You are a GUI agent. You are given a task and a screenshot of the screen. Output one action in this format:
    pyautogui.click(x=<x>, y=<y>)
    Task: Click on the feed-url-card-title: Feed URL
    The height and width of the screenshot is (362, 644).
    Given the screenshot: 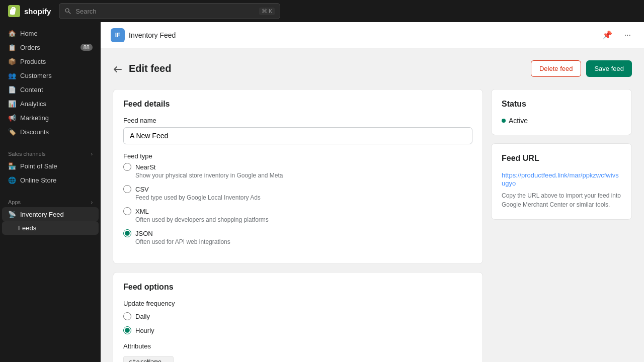 What is the action you would take?
    pyautogui.click(x=561, y=158)
    